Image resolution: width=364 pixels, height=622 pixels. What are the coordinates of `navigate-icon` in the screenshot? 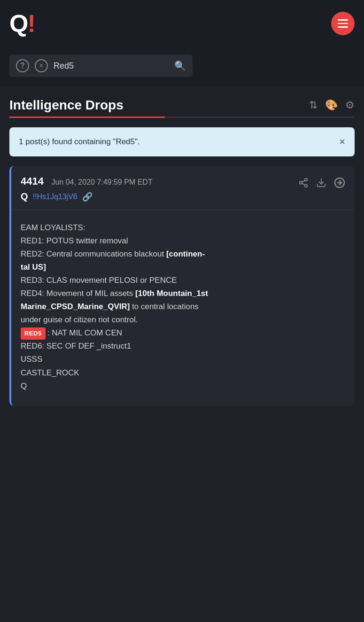 It's located at (340, 184).